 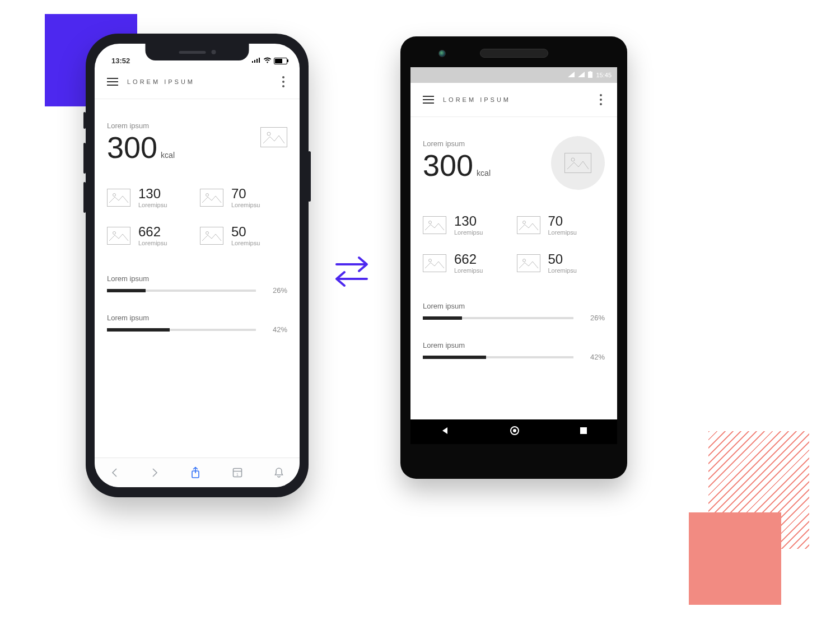 What do you see at coordinates (85, 197) in the screenshot?
I see `volume-down` at bounding box center [85, 197].